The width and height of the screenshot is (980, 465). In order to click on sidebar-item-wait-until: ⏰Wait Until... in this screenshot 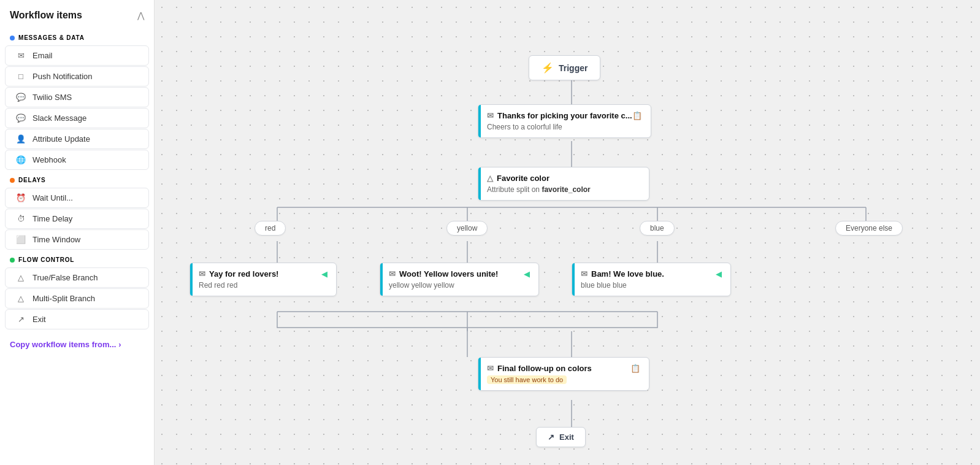, I will do `click(77, 198)`.